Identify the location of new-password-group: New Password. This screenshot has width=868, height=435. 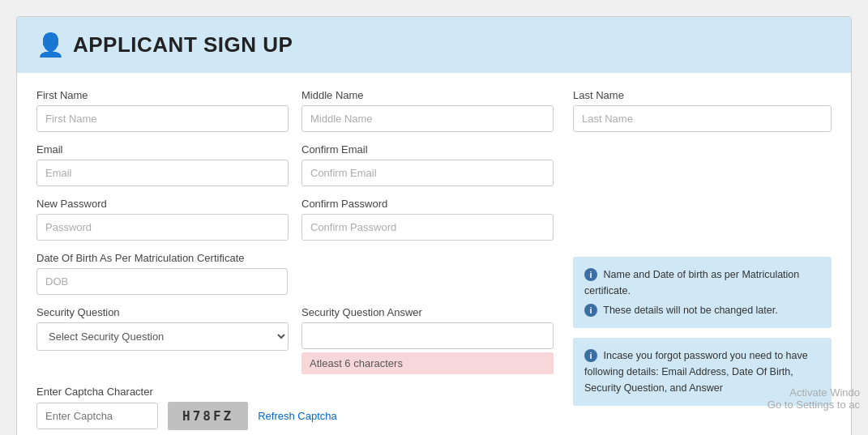
(162, 219).